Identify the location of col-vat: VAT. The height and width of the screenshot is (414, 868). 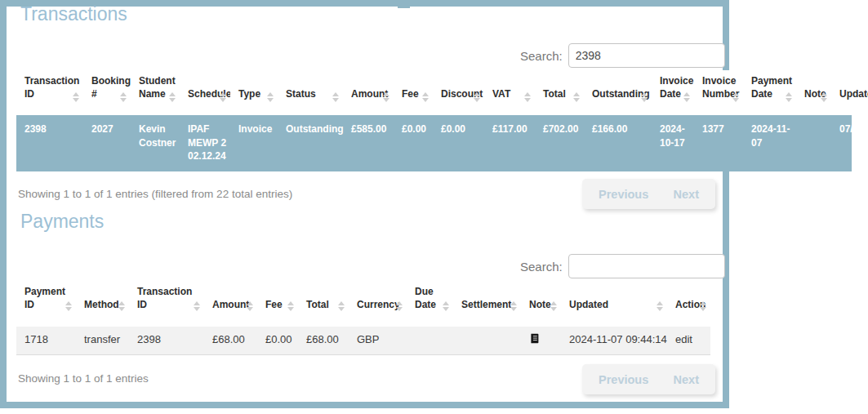
(510, 93).